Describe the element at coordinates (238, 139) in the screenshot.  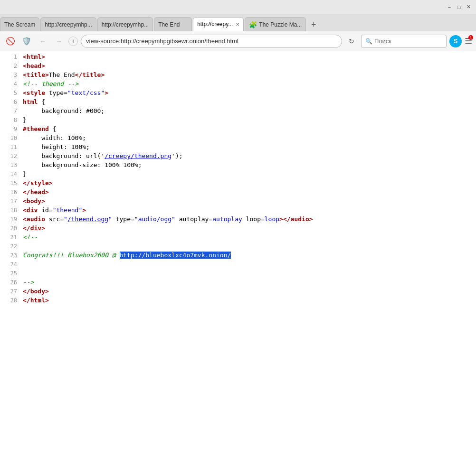
I see `source-line: 10 width: 100%;` at that location.